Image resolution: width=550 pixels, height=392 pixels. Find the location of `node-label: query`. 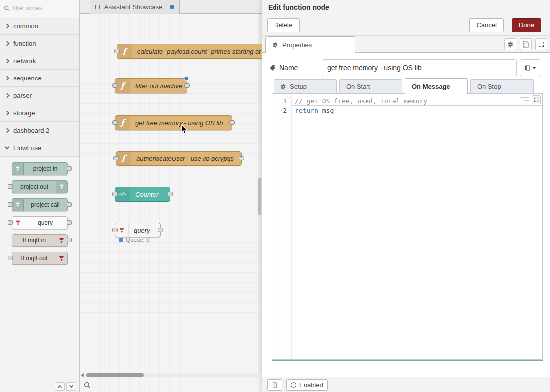

node-label: query is located at coordinates (142, 231).